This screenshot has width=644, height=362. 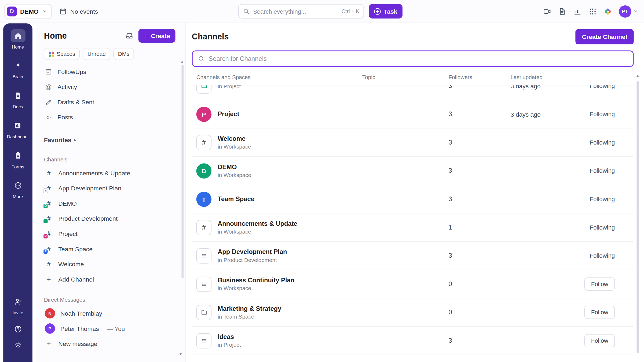 I want to click on rail-item-more: More, so click(x=18, y=189).